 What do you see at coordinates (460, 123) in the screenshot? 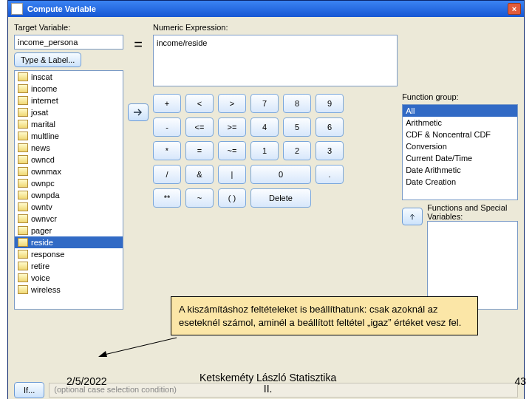
I see `list-item: Arithmetic` at bounding box center [460, 123].